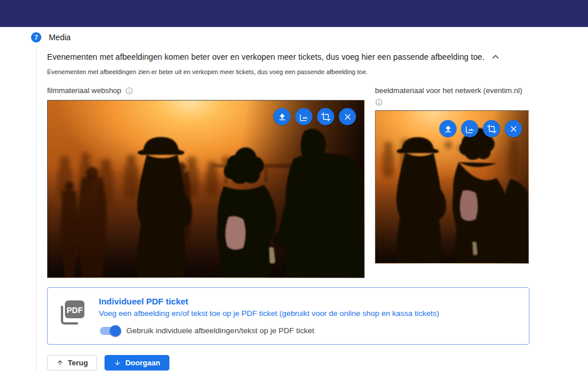 Image resolution: width=588 pixels, height=378 pixels. What do you see at coordinates (315, 117) in the screenshot?
I see `webshop-image-actions` at bounding box center [315, 117].